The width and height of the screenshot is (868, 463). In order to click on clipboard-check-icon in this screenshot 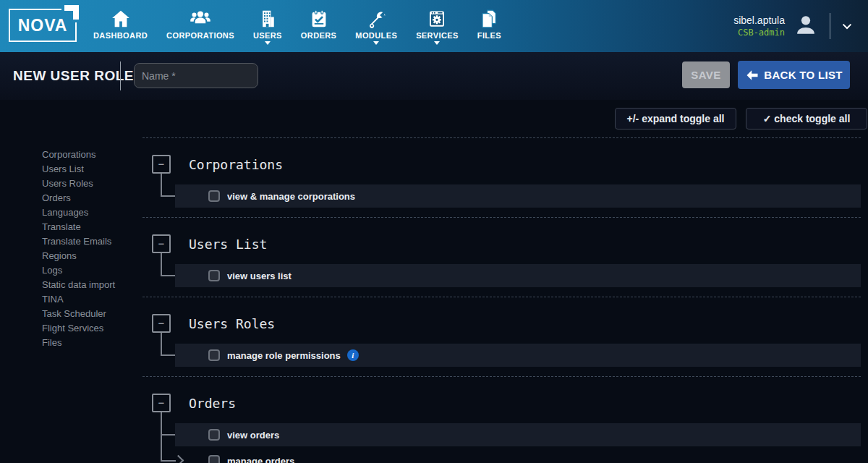, I will do `click(319, 19)`.